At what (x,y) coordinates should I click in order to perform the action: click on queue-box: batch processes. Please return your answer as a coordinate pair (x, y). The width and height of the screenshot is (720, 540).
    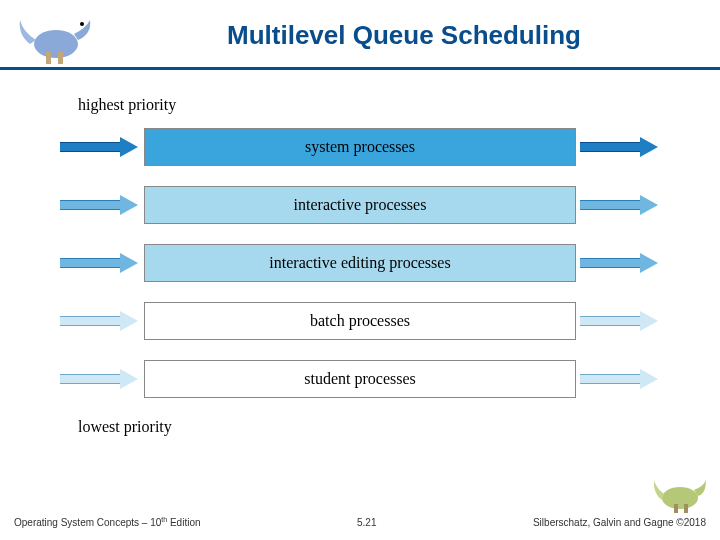
    Looking at the image, I should click on (360, 321).